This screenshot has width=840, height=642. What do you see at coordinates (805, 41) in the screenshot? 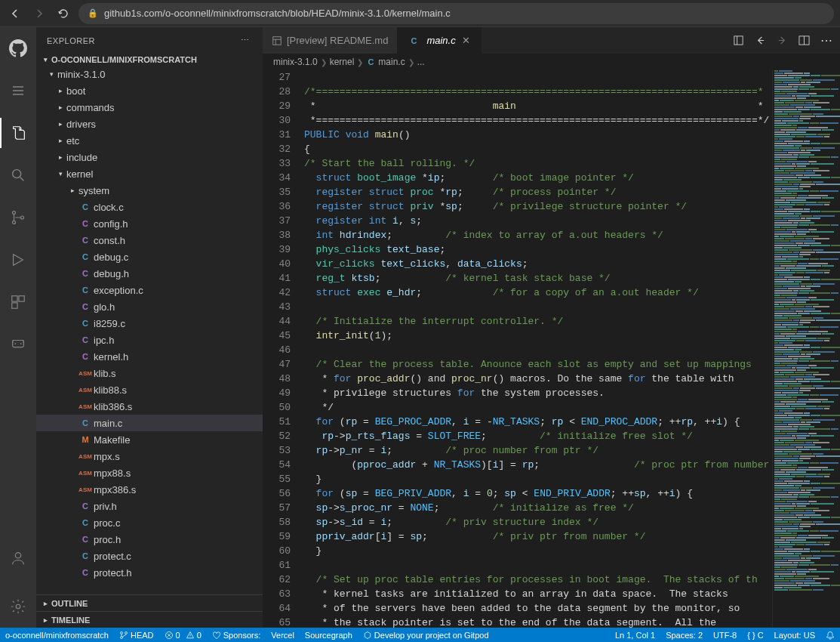
I see `split-editor-icon` at bounding box center [805, 41].